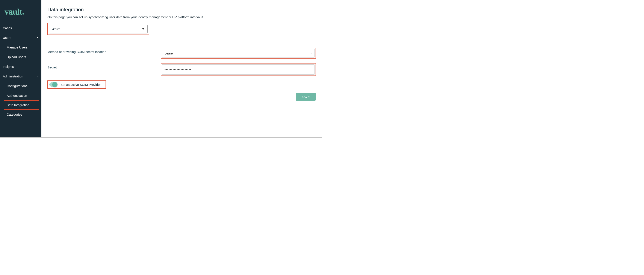 This screenshot has width=644, height=275. Describe the element at coordinates (18, 105) in the screenshot. I see `nav-label: Data Integration` at that location.